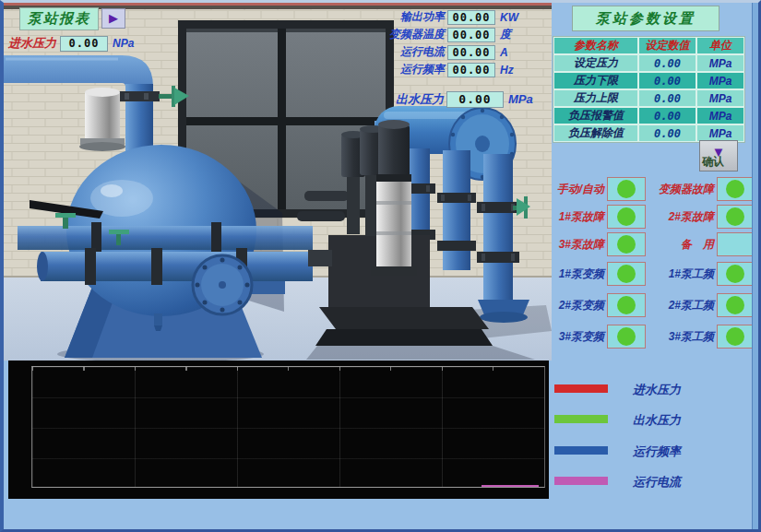 The width and height of the screenshot is (761, 532). Describe the element at coordinates (575, 190) in the screenshot. I see `indicator-label: 手动/自动` at that location.